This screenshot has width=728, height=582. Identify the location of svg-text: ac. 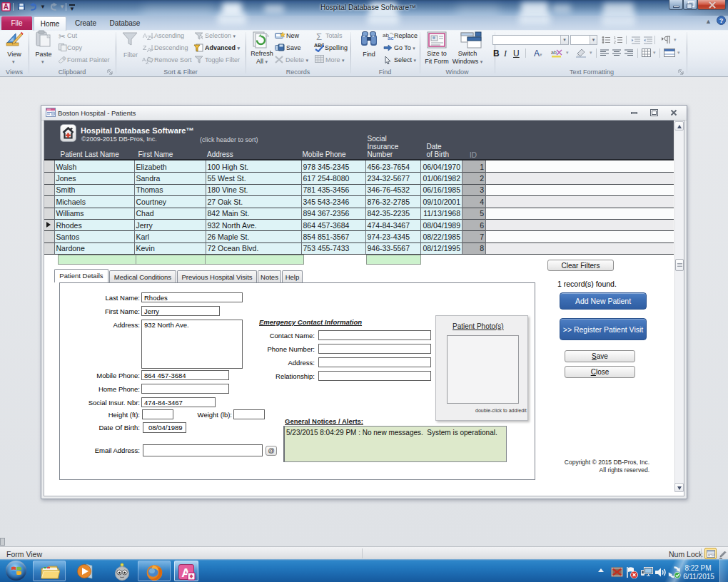
(390, 37).